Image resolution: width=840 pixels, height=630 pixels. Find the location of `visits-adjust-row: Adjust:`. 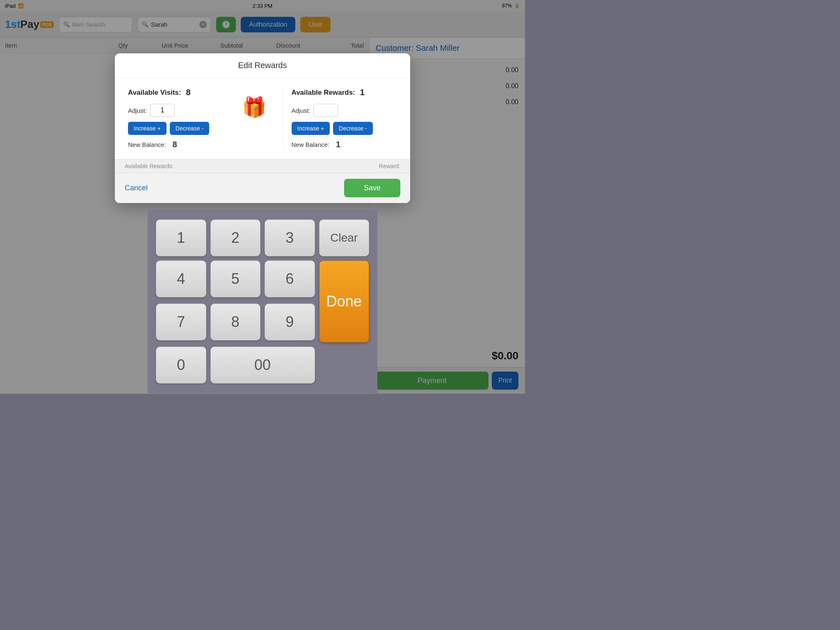

visits-adjust-row: Adjust: is located at coordinates (181, 110).